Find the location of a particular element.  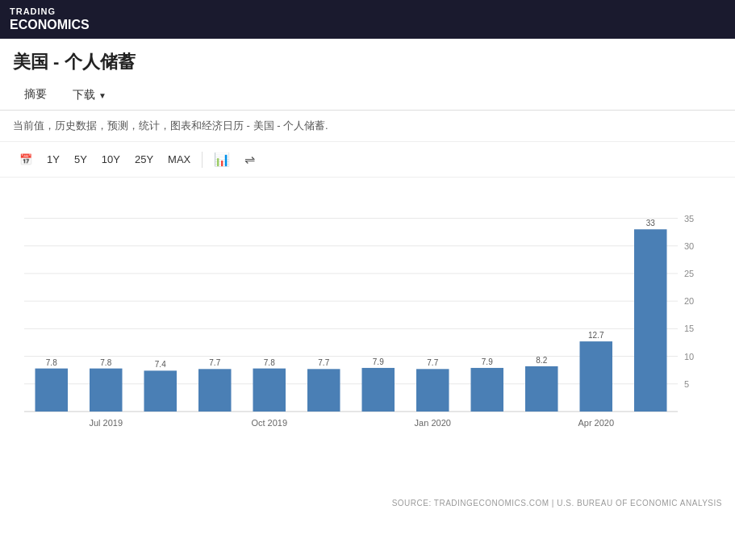

divider is located at coordinates (202, 160).